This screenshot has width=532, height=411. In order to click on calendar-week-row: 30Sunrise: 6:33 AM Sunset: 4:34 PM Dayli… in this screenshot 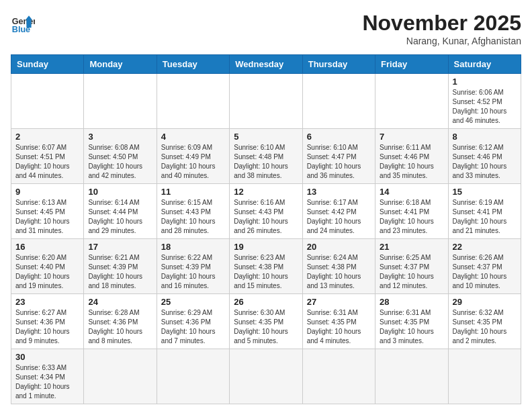, I will do `click(266, 377)`.